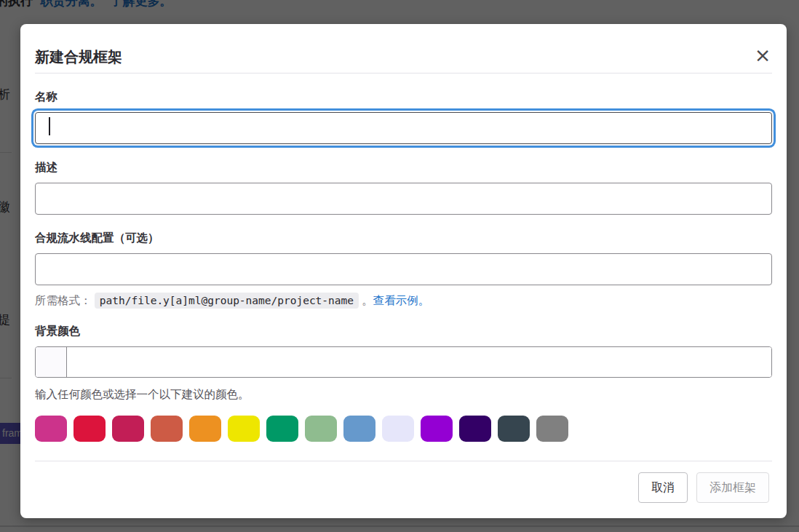  I want to click on modal-header: 新建合规框架 ×, so click(403, 48).